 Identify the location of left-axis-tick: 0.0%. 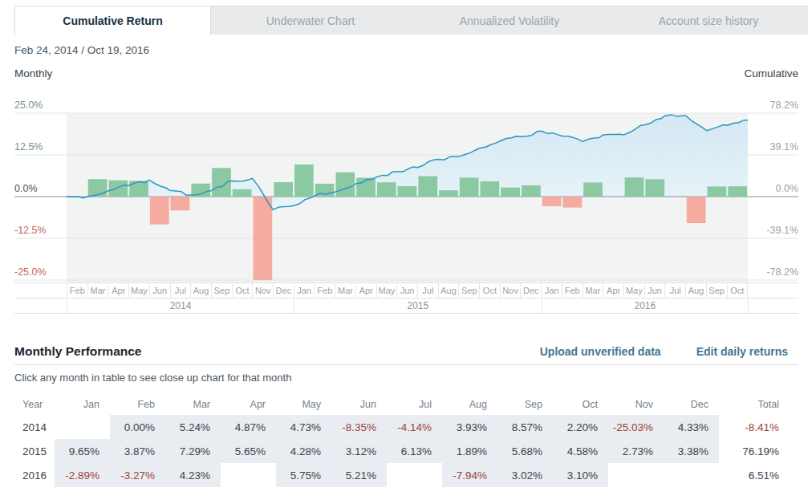
(39, 189).